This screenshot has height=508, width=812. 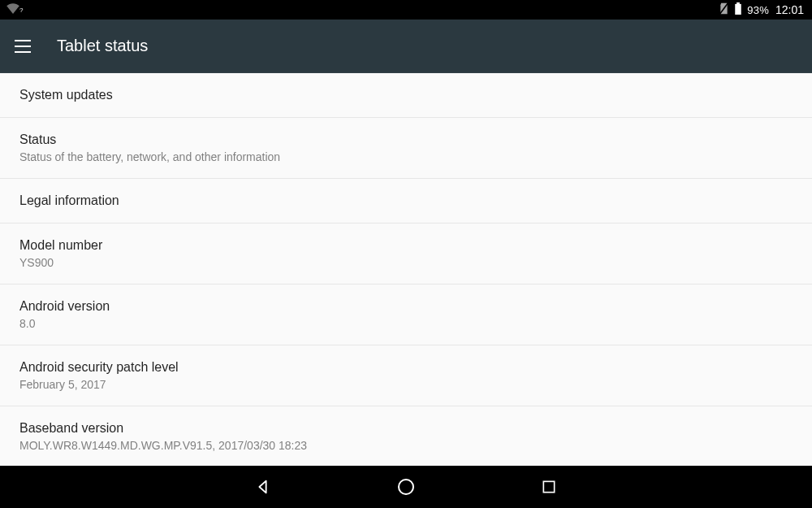 I want to click on wifi-weak-icon, so click(x=13, y=10).